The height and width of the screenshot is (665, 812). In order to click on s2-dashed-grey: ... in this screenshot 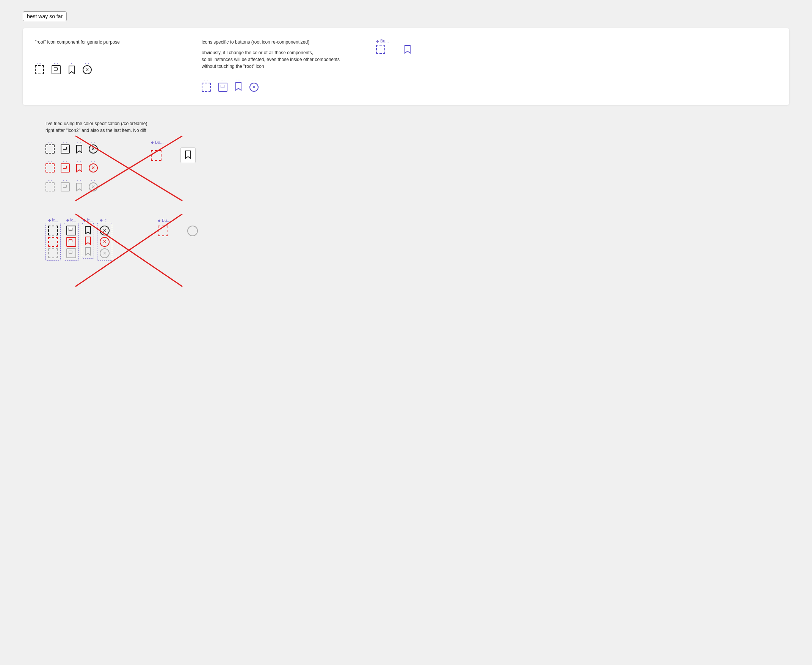, I will do `click(50, 185)`.